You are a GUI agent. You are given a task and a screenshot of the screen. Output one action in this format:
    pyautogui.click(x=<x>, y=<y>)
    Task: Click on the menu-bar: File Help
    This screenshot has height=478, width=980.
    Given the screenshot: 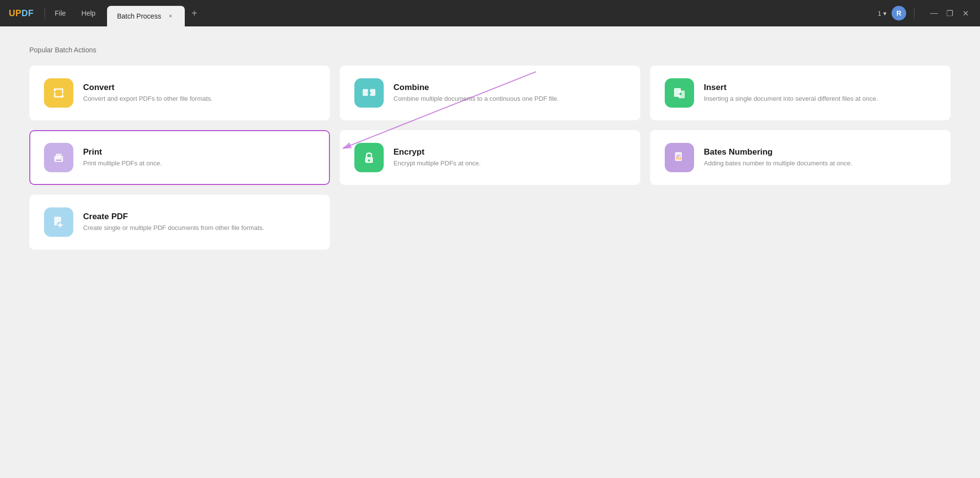 What is the action you would take?
    pyautogui.click(x=75, y=13)
    